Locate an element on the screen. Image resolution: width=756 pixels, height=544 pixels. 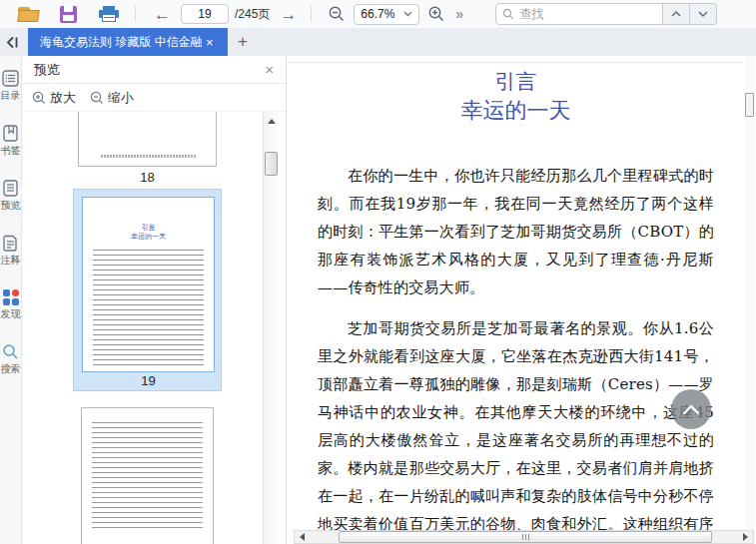
sidebar-item-bookmarks: 书签 is located at coordinates (11, 140).